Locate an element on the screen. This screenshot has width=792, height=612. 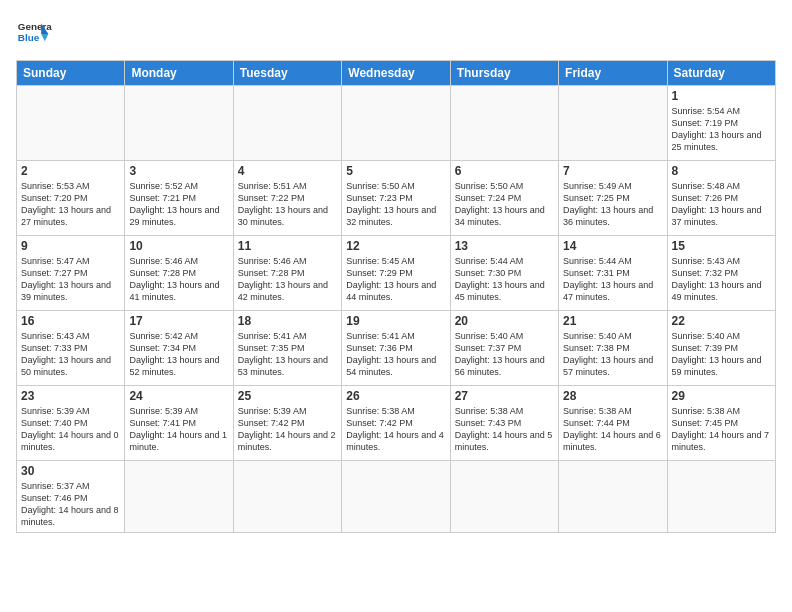
calendar-week-row: 23Sunrise: 5:39 AMSunset: 7:40 PMDayligh… is located at coordinates (396, 424).